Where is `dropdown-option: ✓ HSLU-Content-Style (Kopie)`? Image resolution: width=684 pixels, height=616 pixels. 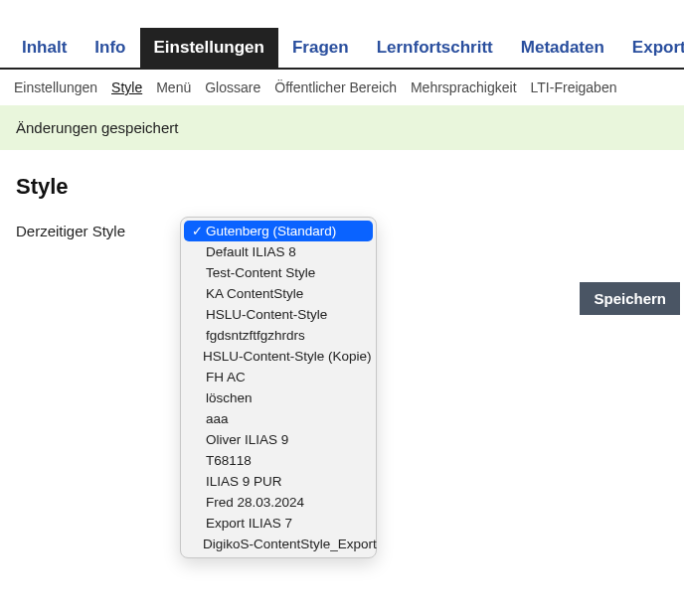 dropdown-option: ✓ HSLU-Content-Style (Kopie) is located at coordinates (278, 356).